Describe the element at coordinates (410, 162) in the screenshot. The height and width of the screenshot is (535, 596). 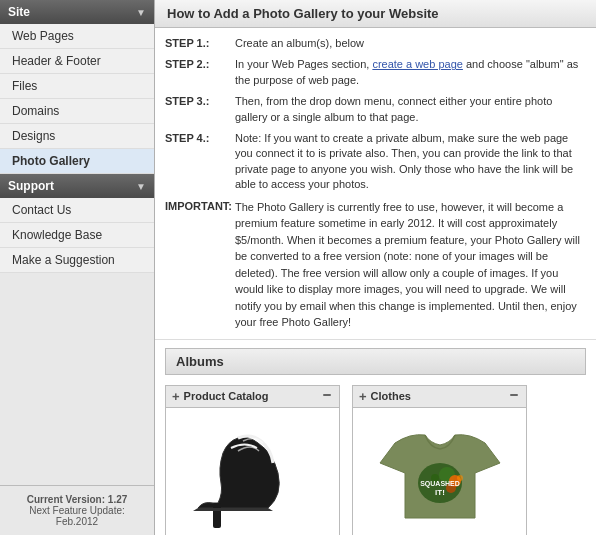
I see `step-4-content: Note: If you want to create a private al…` at that location.